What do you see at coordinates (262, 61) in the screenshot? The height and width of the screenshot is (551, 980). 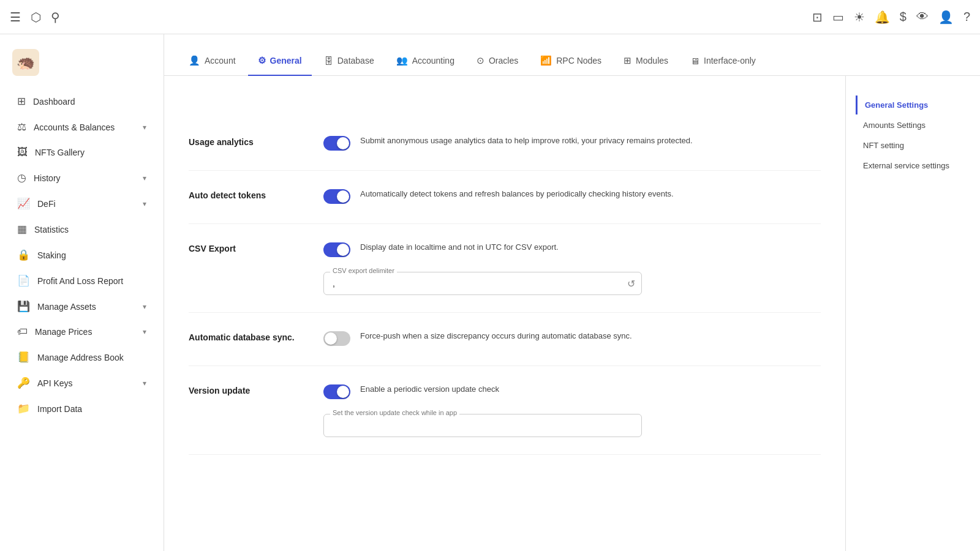 I see `general-tab-icon: ⚙` at bounding box center [262, 61].